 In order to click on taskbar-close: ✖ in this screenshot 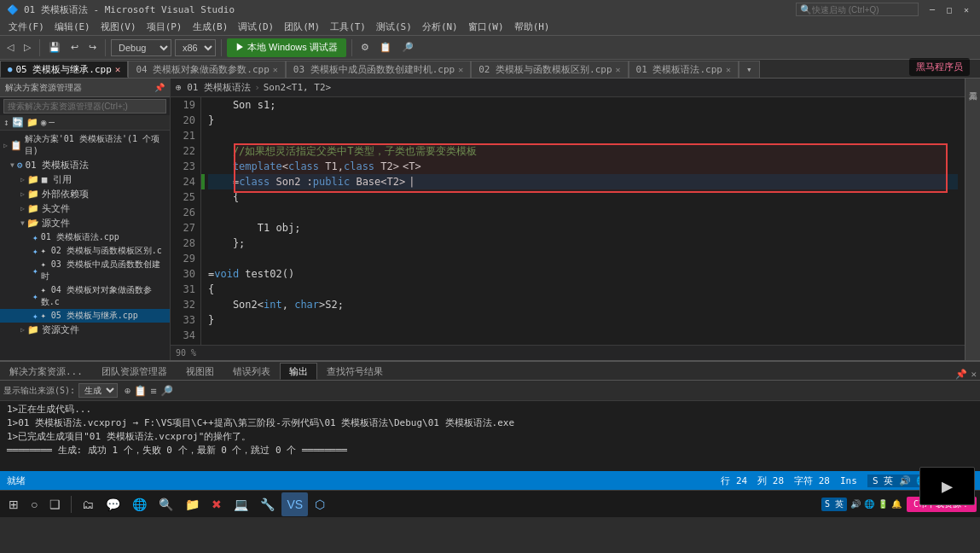, I will do `click(217, 504)`.